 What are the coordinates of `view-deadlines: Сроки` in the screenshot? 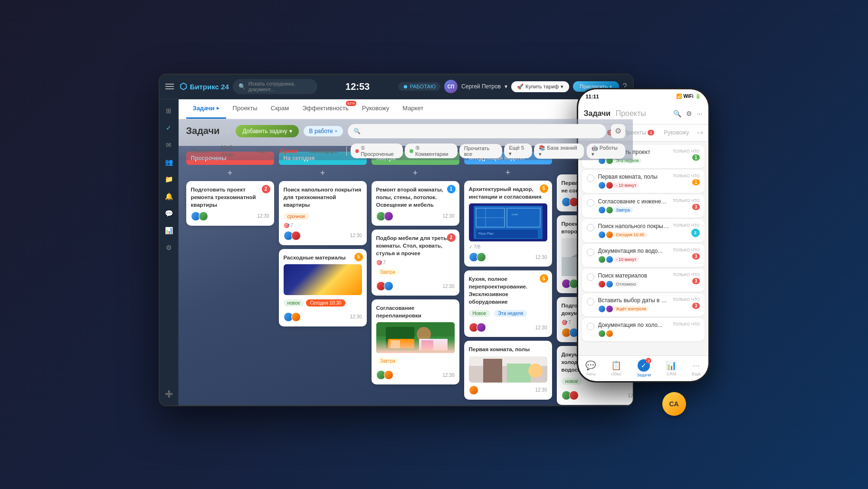 It's located at (289, 151).